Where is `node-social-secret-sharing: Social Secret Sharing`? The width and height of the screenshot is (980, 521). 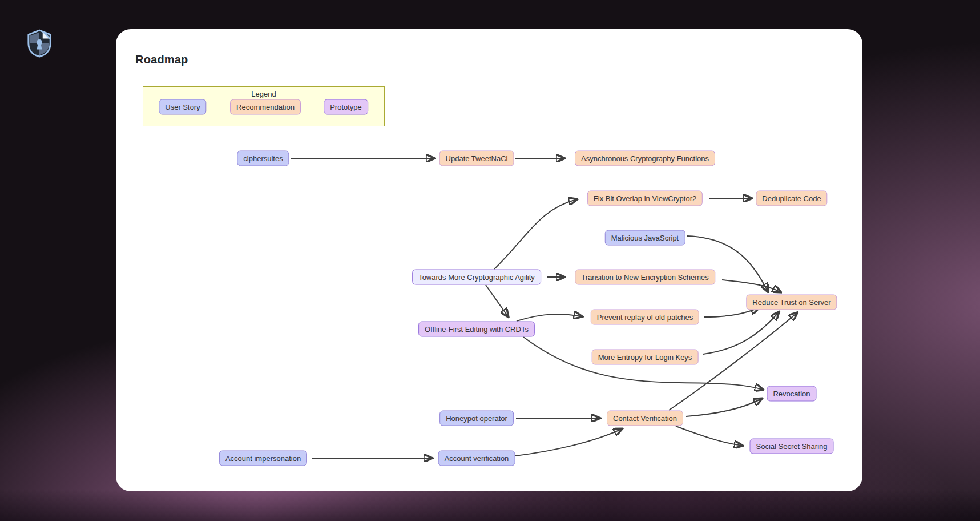
node-social-secret-sharing: Social Secret Sharing is located at coordinates (791, 447).